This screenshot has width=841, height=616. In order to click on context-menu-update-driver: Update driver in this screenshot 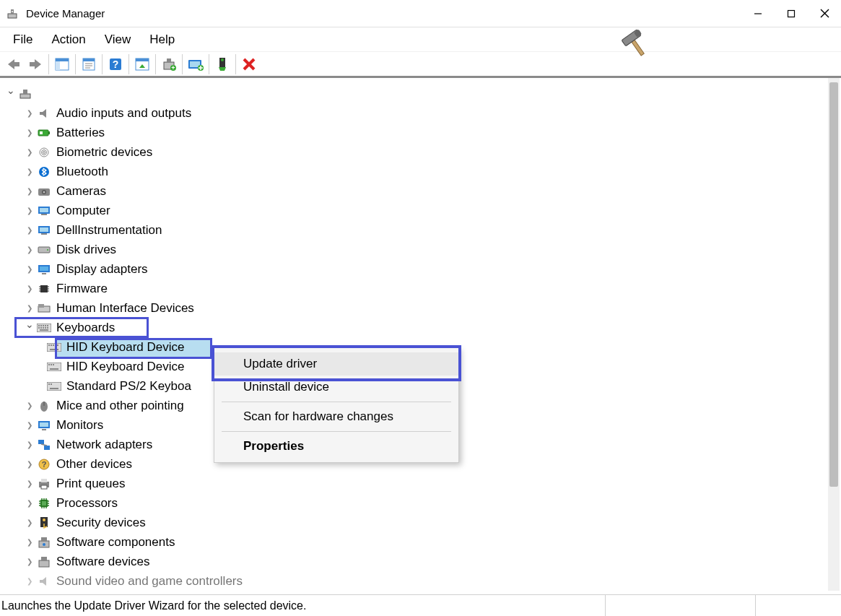, I will do `click(336, 364)`.